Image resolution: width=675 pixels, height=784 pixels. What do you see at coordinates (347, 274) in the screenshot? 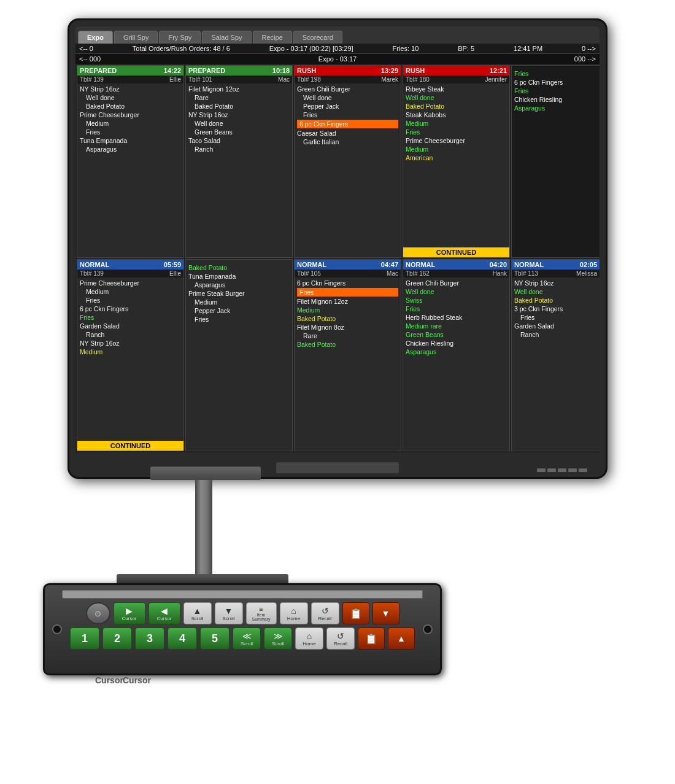
I see `card-subheader-8: Tbl# 105 Mac` at bounding box center [347, 274].